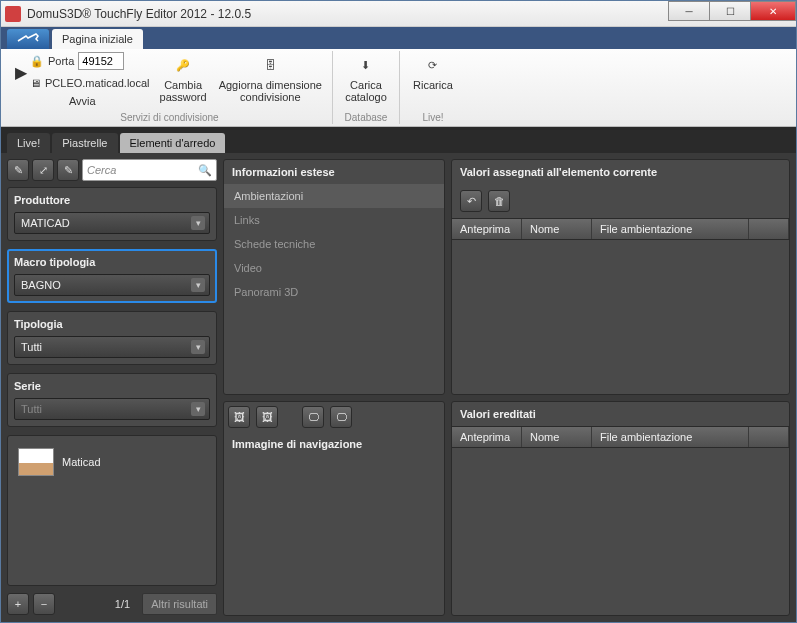  What do you see at coordinates (334, 268) in the screenshot?
I see `info-item-video: Video` at bounding box center [334, 268].